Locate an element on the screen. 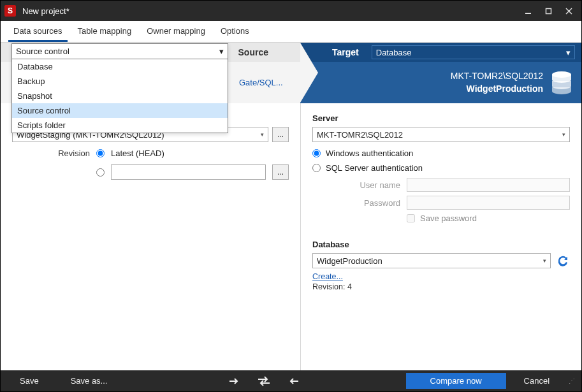 Image resolution: width=582 pixels, height=392 pixels. auth-sqlserver-label: SQL Server authentication is located at coordinates (374, 168).